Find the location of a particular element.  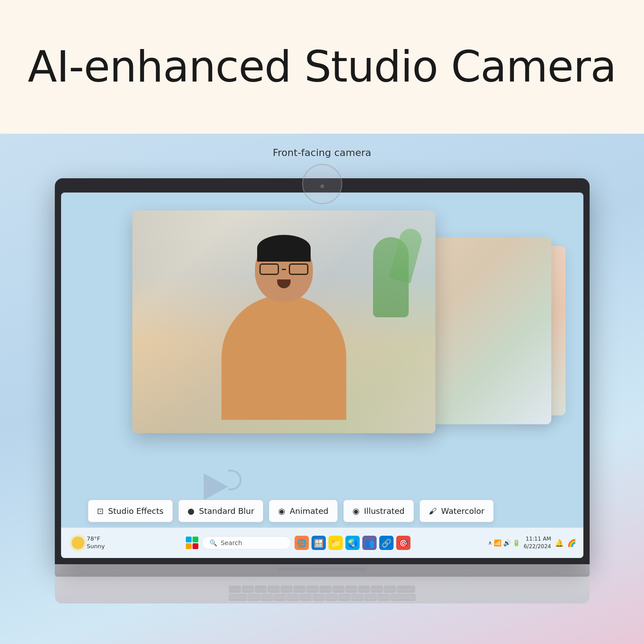

current-time: 11:11 AM is located at coordinates (537, 539).